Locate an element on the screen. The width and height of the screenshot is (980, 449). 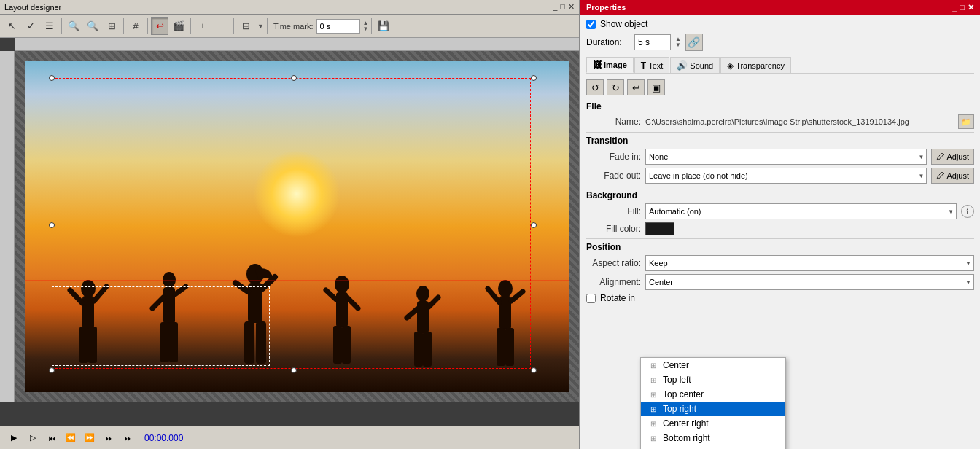
rotate-cw-btn: ↻ is located at coordinates (615, 87).